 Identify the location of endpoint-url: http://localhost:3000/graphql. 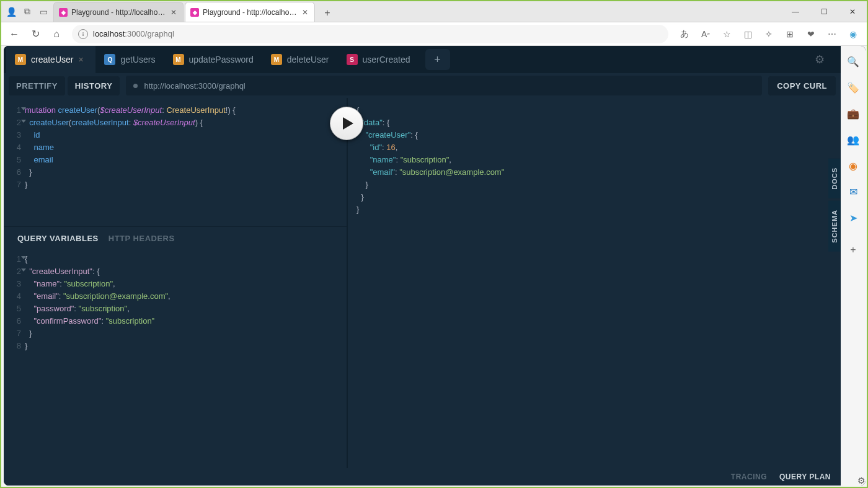
(195, 86).